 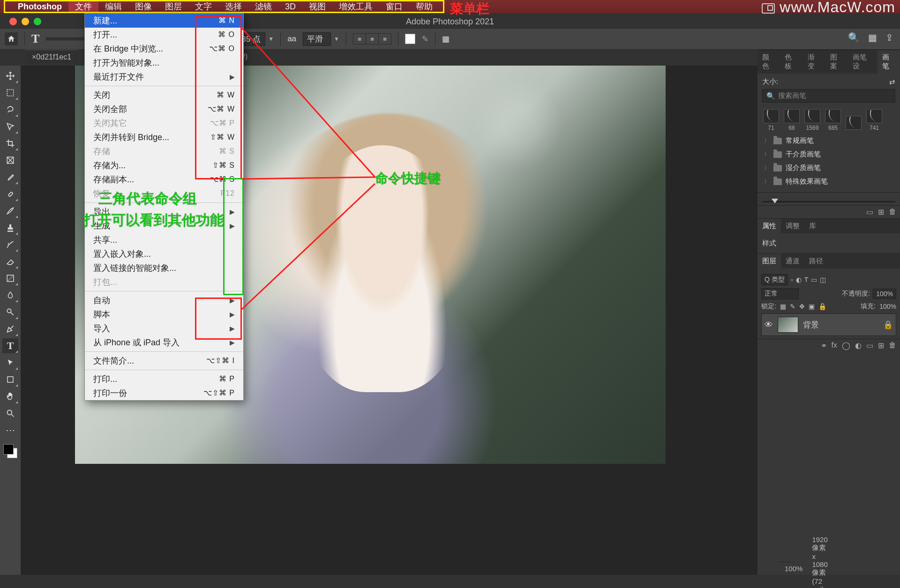 I want to click on workspace-icon: ▦, so click(x=873, y=37).